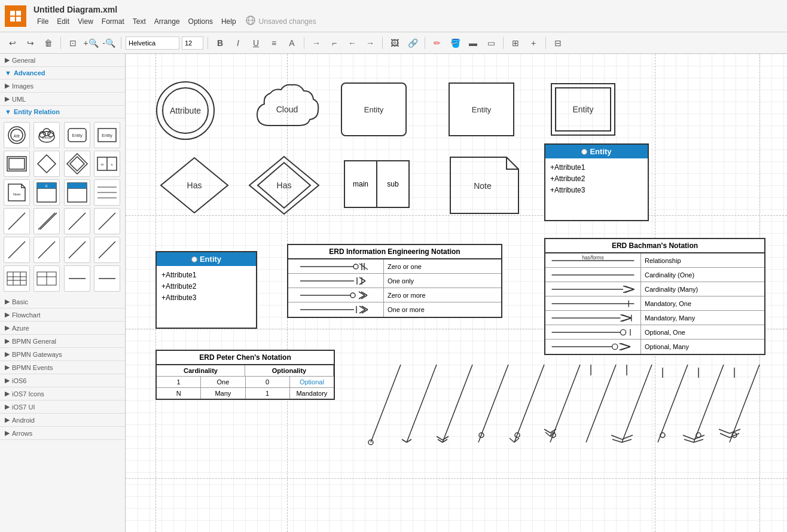  What do you see at coordinates (62, 328) in the screenshot?
I see `sidebar-item-azure: ▶ Azure` at bounding box center [62, 328].